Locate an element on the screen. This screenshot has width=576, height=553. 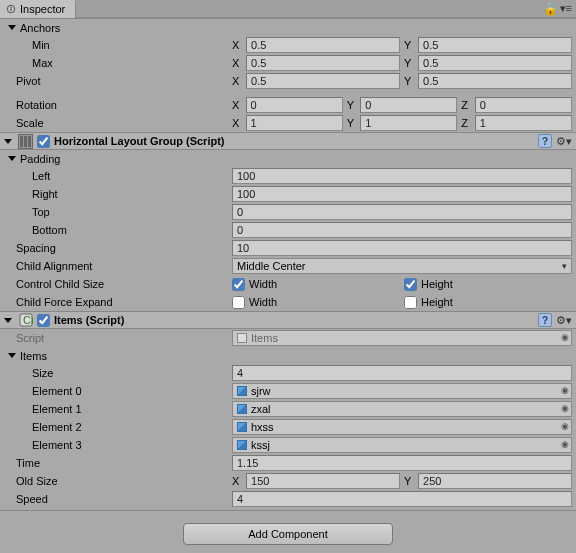
add-component-button: Add Component is located at coordinates (288, 534).